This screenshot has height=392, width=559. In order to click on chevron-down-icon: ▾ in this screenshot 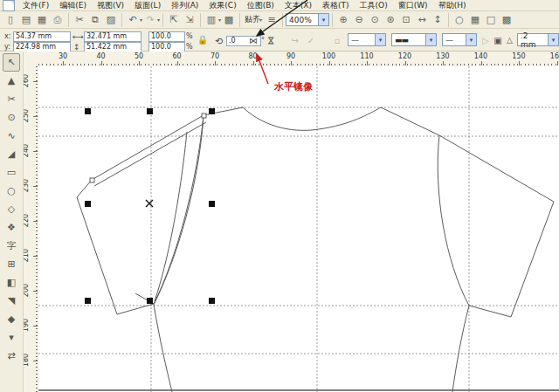, I will do `click(431, 40)`.